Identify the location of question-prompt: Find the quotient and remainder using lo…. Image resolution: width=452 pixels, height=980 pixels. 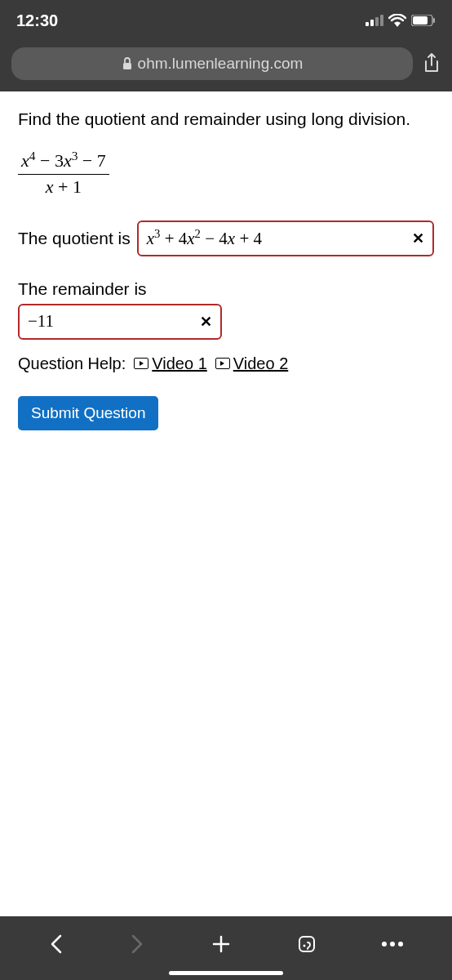
(226, 119).